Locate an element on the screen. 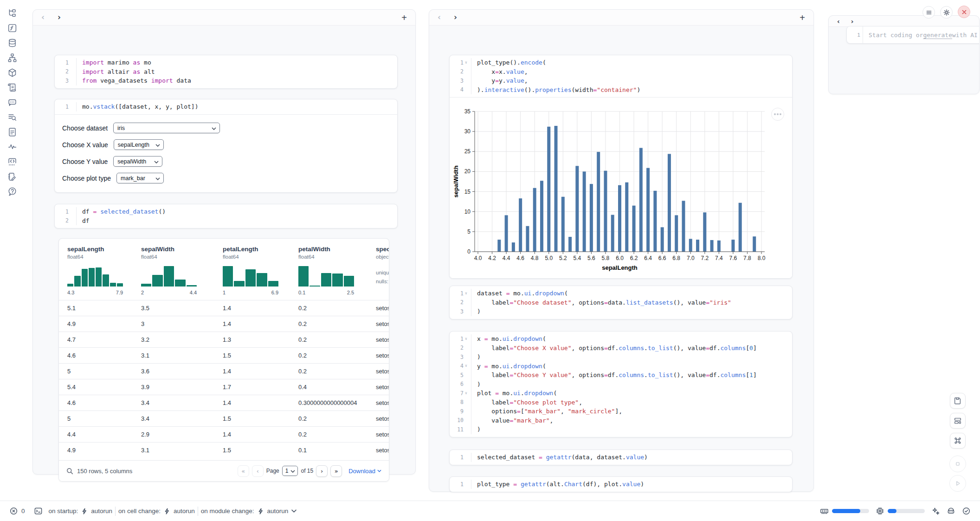 The image size is (980, 521). dropdown-choose-x-value: sepalLength is located at coordinates (139, 145).